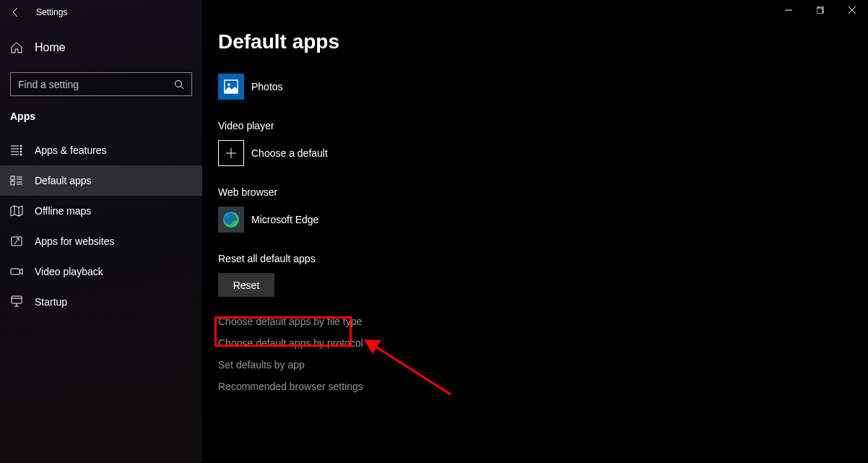 The width and height of the screenshot is (868, 463). Describe the element at coordinates (852, 10) in the screenshot. I see `close-icon` at that location.